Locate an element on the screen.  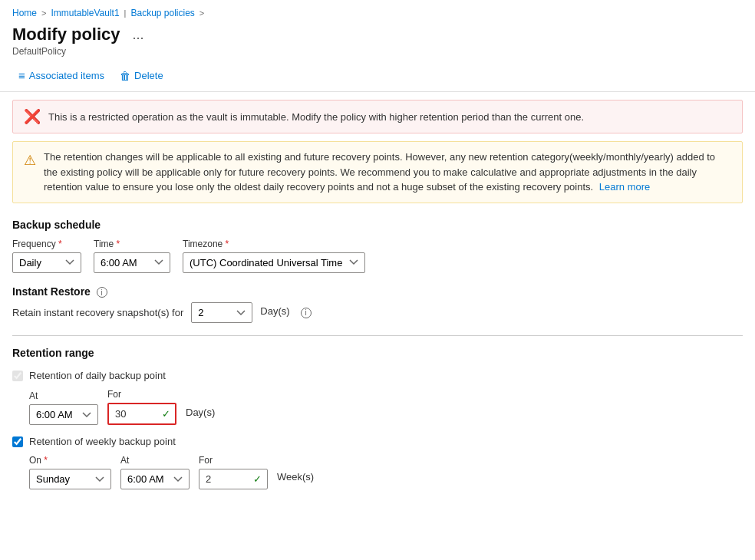
day-label: Day(s) is located at coordinates (275, 311).